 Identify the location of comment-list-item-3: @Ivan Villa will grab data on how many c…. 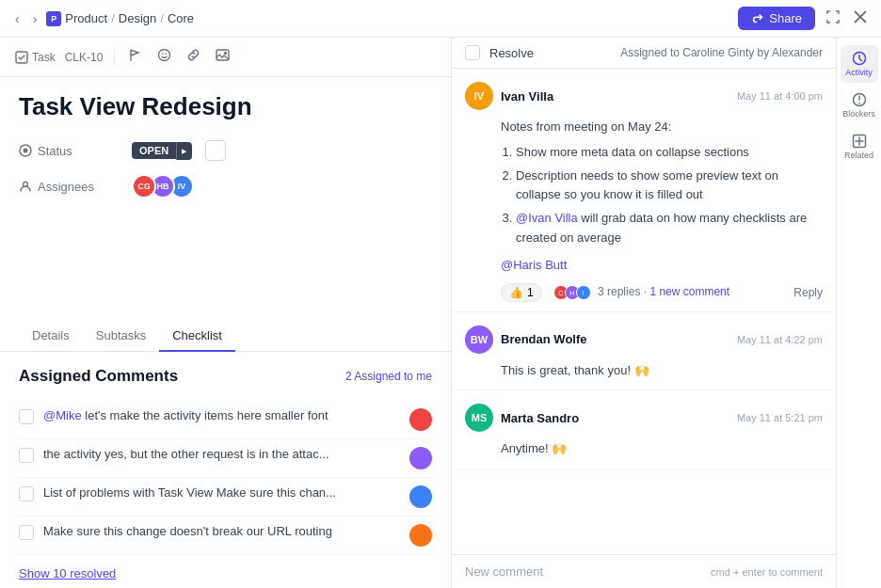
(669, 229).